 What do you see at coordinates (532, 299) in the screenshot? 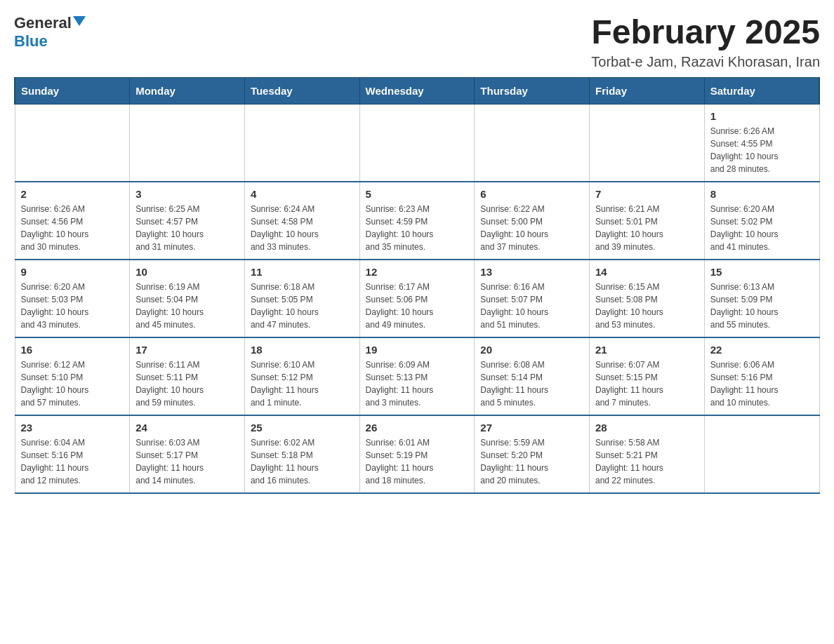
I see `calendar-cell: 13Sunrise: 6:16 AMSunset: 5:07 PMDayligh…` at bounding box center [532, 299].